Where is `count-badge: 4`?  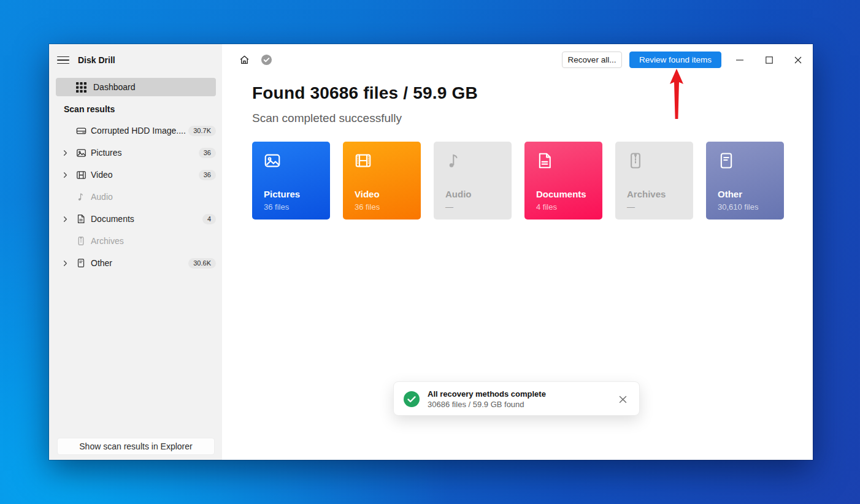 count-badge: 4 is located at coordinates (209, 220).